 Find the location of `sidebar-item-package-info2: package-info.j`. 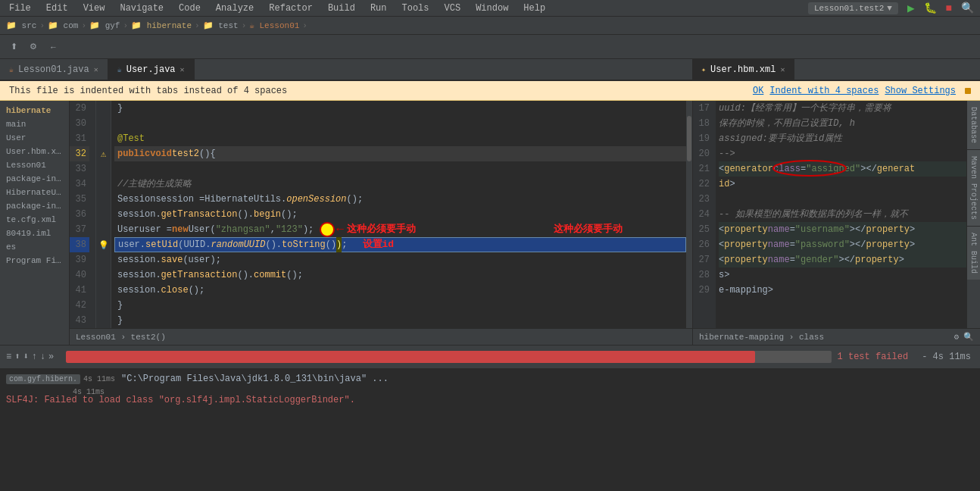

sidebar-item-package-info2: package-info.j is located at coordinates (35, 206).